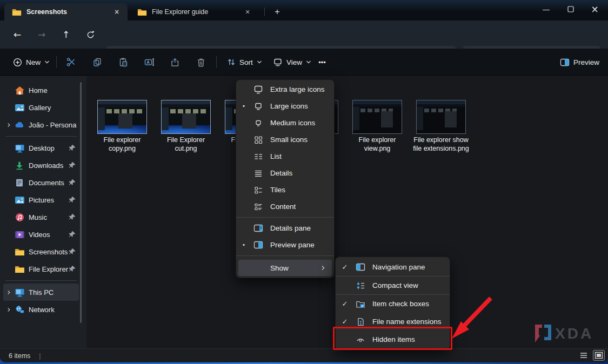 Image resolution: width=608 pixels, height=364 pixels. What do you see at coordinates (17, 63) in the screenshot?
I see `plus-circle-icon` at bounding box center [17, 63].